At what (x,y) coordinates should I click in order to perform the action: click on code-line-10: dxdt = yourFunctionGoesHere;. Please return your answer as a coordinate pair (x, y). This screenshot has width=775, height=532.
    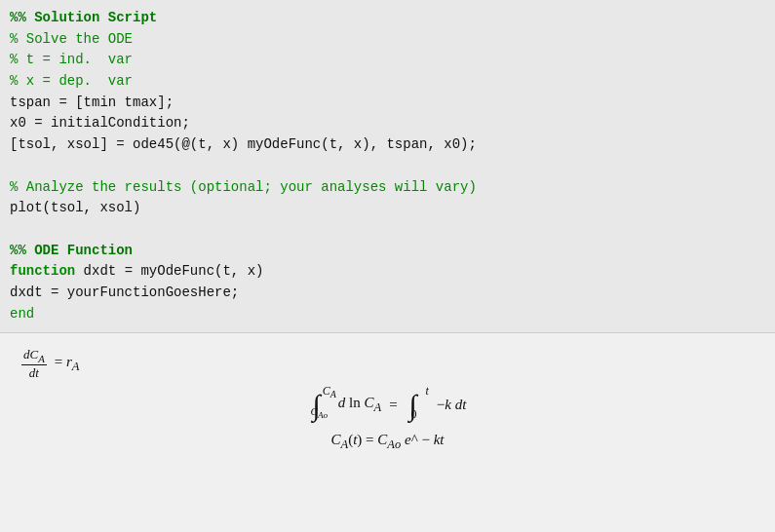
    Looking at the image, I should click on (388, 293).